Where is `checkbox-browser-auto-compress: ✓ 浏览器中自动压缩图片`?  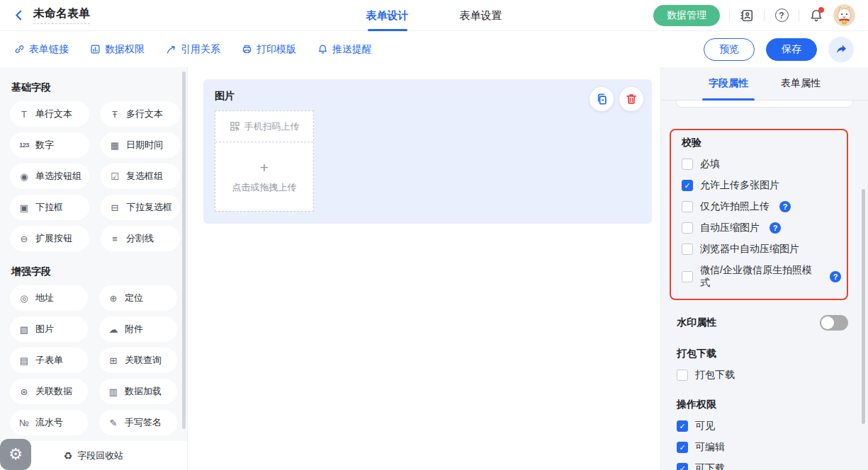 checkbox-browser-auto-compress: ✓ 浏览器中自动压缩图片 is located at coordinates (761, 249).